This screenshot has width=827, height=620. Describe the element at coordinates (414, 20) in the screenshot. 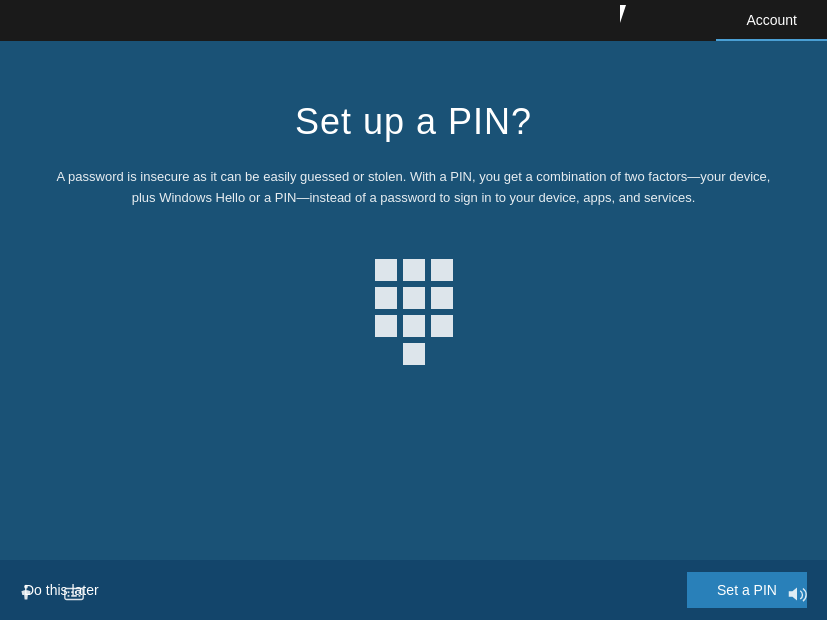

I see `top-bar: Account` at that location.